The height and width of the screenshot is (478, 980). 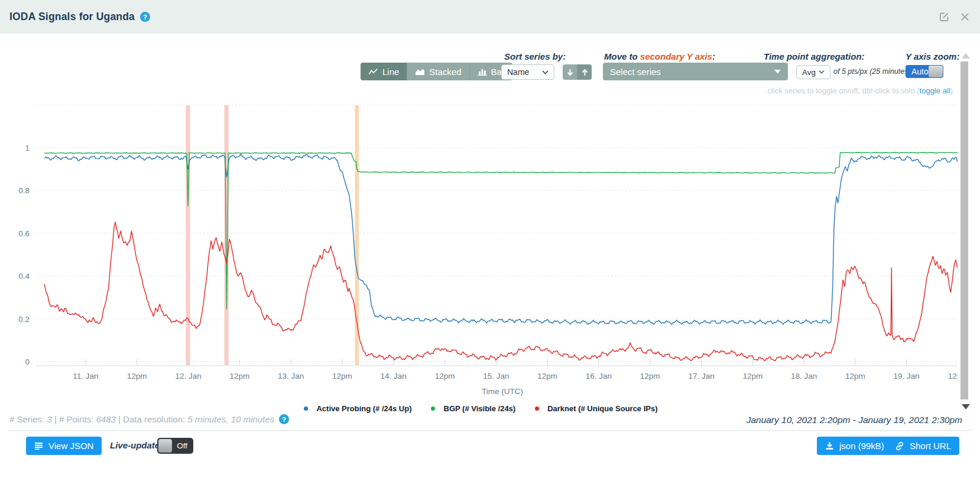 I want to click on sort-direction-buttons, so click(x=577, y=72).